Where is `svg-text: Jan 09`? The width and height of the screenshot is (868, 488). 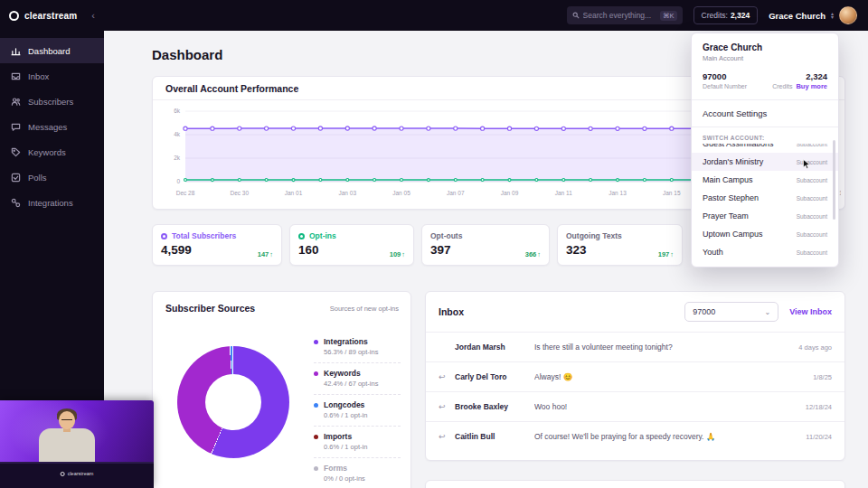 svg-text: Jan 09 is located at coordinates (510, 193).